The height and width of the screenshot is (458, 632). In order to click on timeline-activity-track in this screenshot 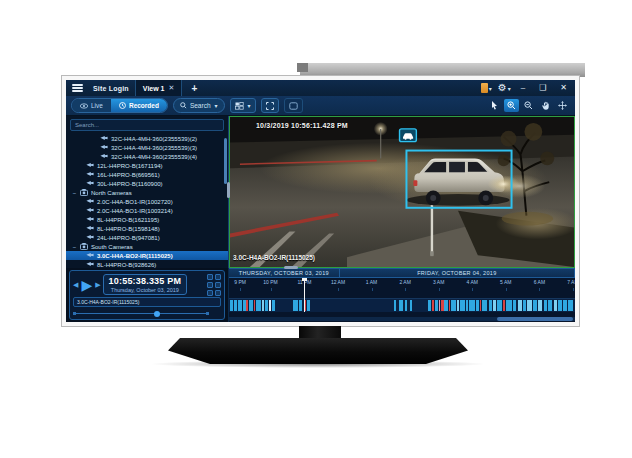, I will do `click(402, 305)`.